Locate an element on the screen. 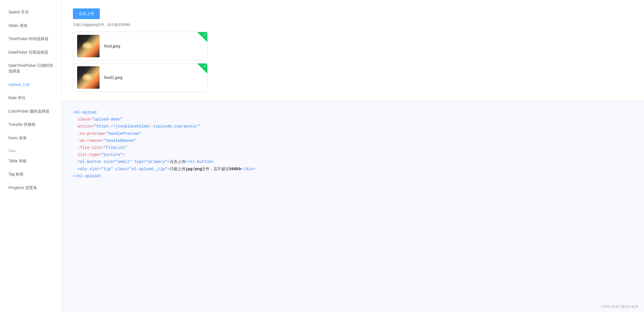  code-line-10: </el-upload> is located at coordinates (353, 176).